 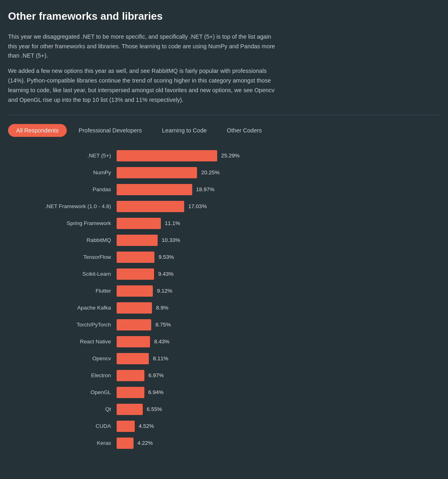 What do you see at coordinates (64, 409) in the screenshot?
I see `bar-label: Qt` at bounding box center [64, 409].